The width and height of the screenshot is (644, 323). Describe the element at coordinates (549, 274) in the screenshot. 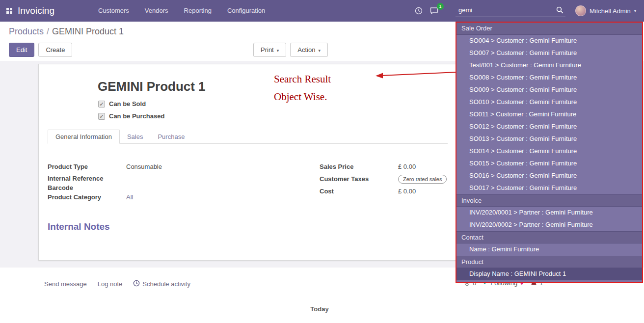

I see `product-items: Display Name : GEMINI Product 1` at that location.